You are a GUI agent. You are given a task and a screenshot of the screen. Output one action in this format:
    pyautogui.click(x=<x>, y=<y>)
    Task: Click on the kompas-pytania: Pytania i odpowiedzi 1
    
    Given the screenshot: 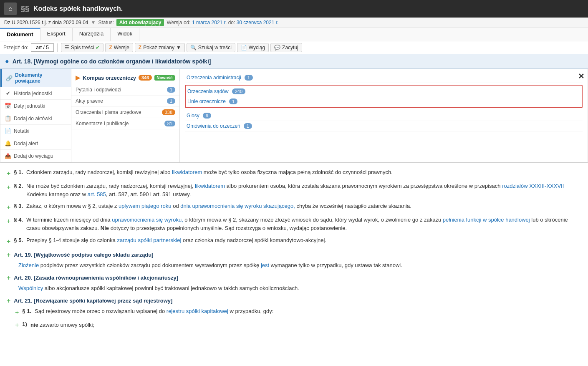 What is the action you would take?
    pyautogui.click(x=125, y=90)
    